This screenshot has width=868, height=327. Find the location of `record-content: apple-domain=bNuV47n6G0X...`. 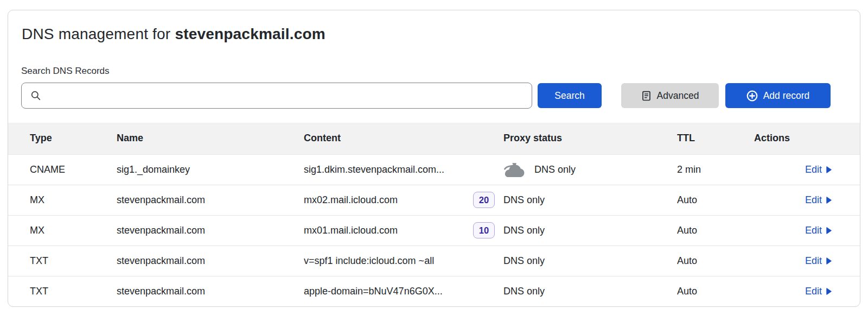

record-content: apple-domain=bNuV47n6G0X... is located at coordinates (373, 291).